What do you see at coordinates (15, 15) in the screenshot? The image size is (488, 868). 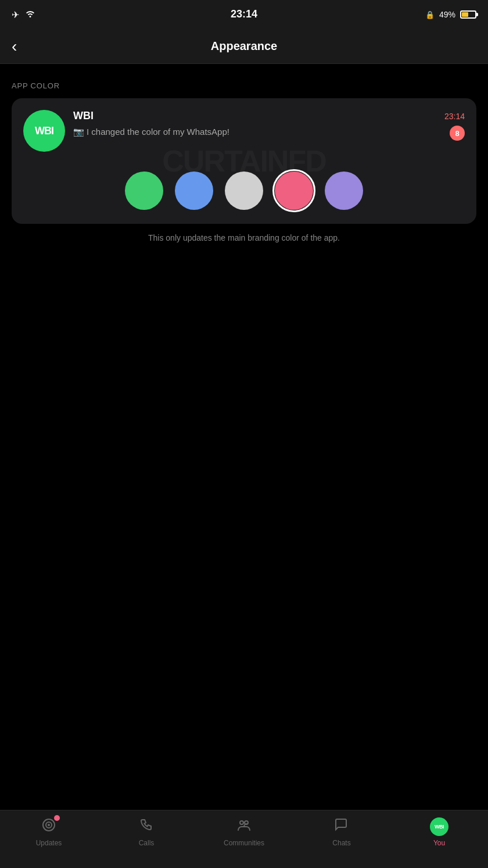 I see `airplane-icon: ✈` at bounding box center [15, 15].